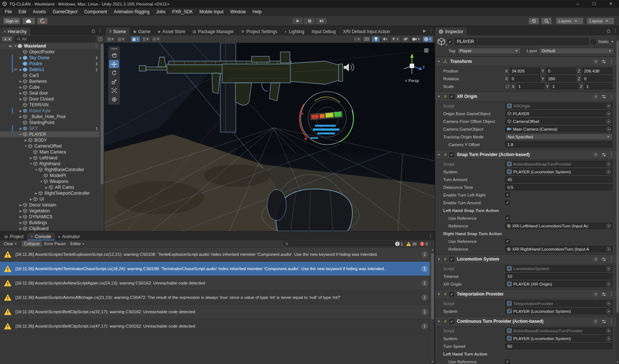  I want to click on console-message-row: [16:11:36] Assets\Scripts\TerminatorChas…, so click(215, 269).